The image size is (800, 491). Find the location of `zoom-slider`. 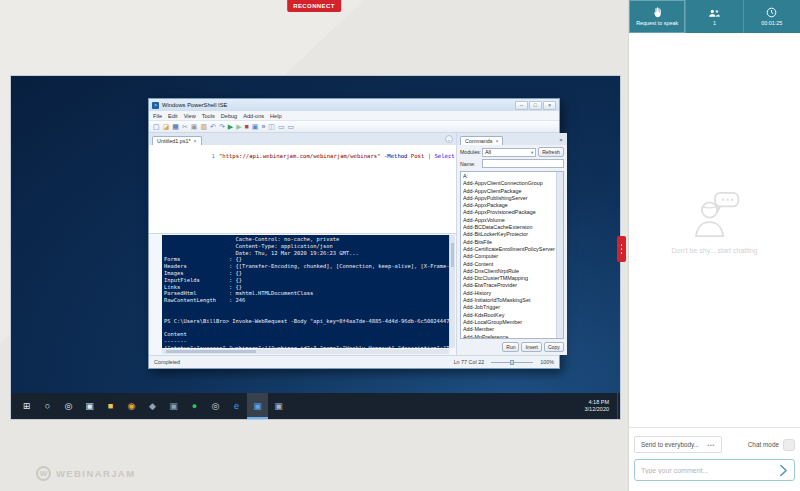

zoom-slider is located at coordinates (512, 362).